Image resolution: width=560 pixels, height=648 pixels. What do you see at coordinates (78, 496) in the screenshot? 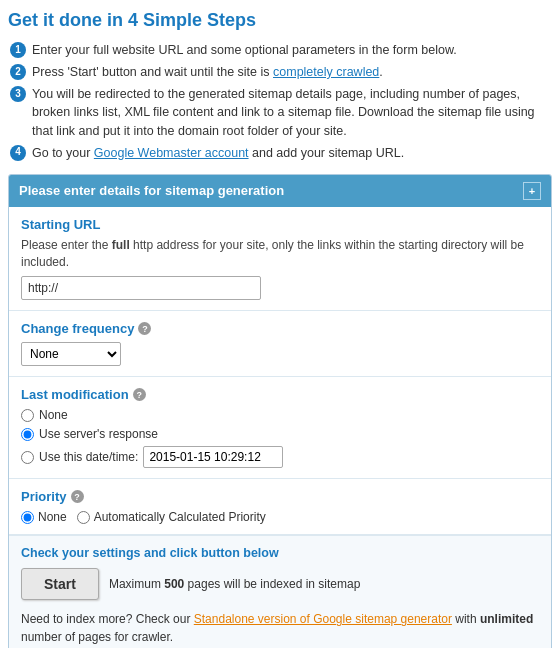
I see `priority-help: ?` at bounding box center [78, 496].